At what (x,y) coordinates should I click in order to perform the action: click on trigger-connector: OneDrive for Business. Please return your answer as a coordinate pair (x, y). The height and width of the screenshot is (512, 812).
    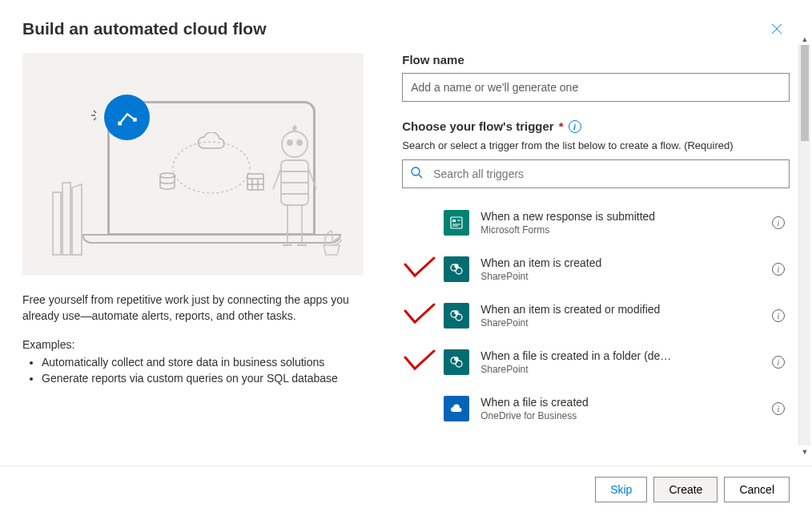
    Looking at the image, I should click on (621, 416).